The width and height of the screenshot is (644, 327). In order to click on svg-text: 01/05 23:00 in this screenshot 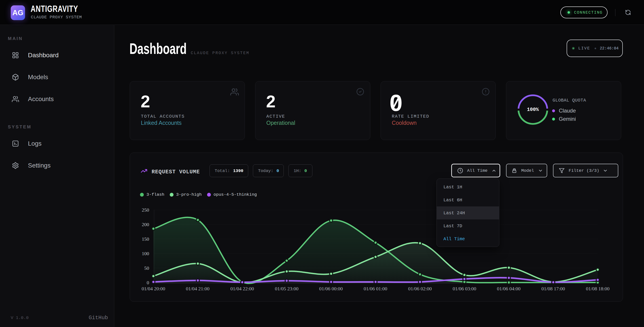, I will do `click(286, 288)`.